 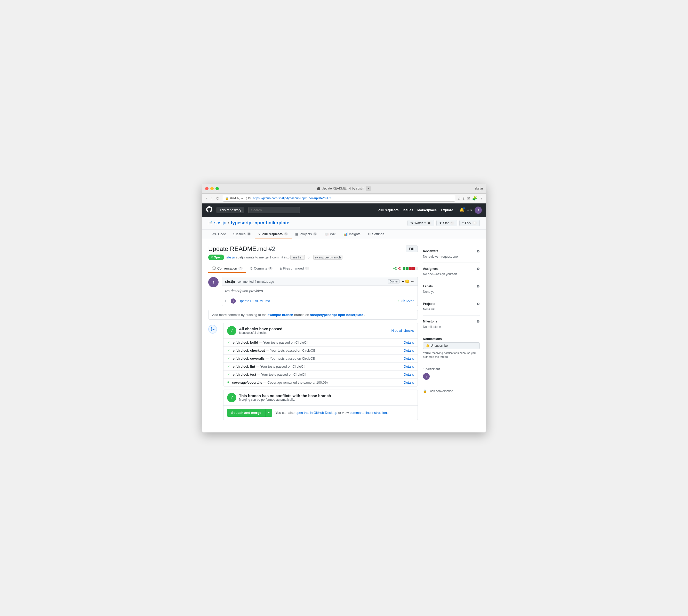 What do you see at coordinates (405, 268) in the screenshot?
I see `diff-stat: +2 -2` at bounding box center [405, 268].